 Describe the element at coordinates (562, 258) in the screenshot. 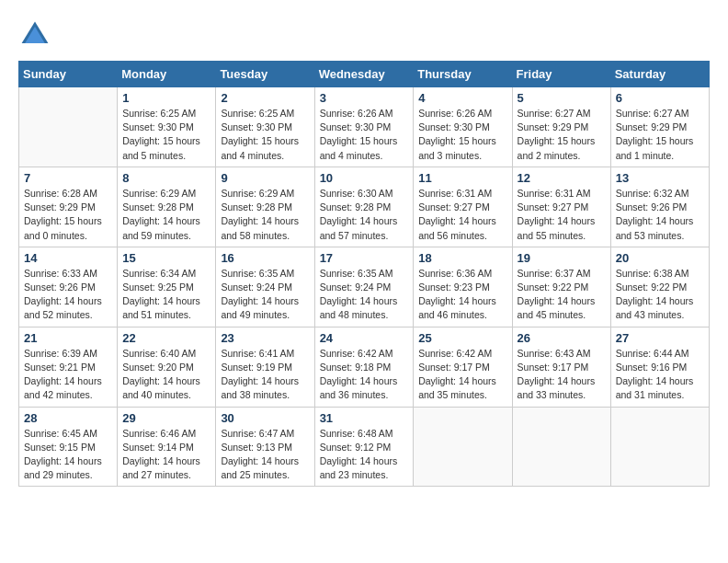

I see `day-number: 19` at that location.